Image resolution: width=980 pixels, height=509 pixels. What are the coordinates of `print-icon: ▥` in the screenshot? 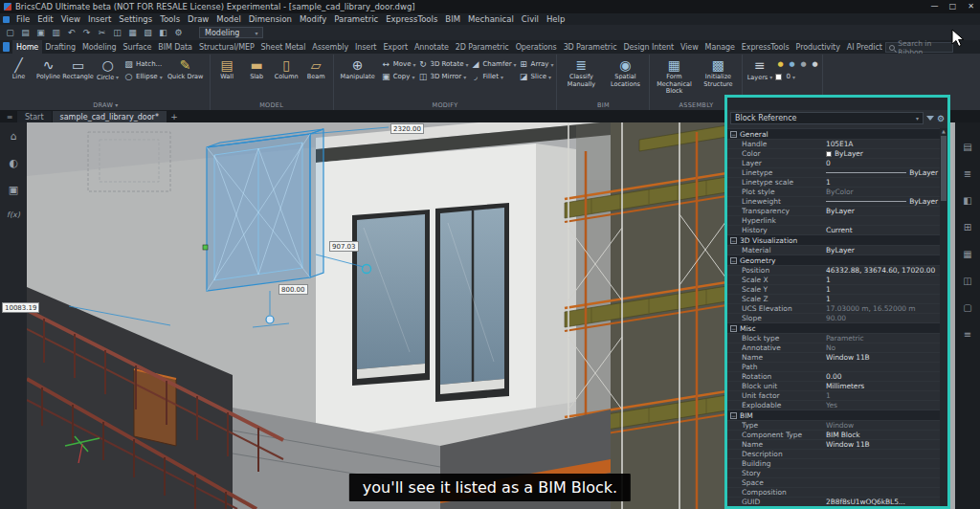 It's located at (56, 33).